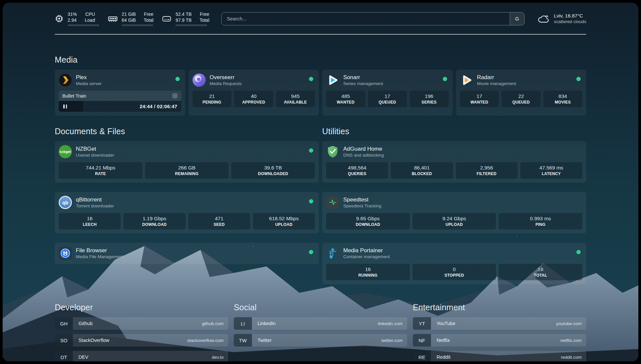  Describe the element at coordinates (320, 340) in the screenshot. I see `bookmark-twitter: TW Twitter twitter.com` at that location.